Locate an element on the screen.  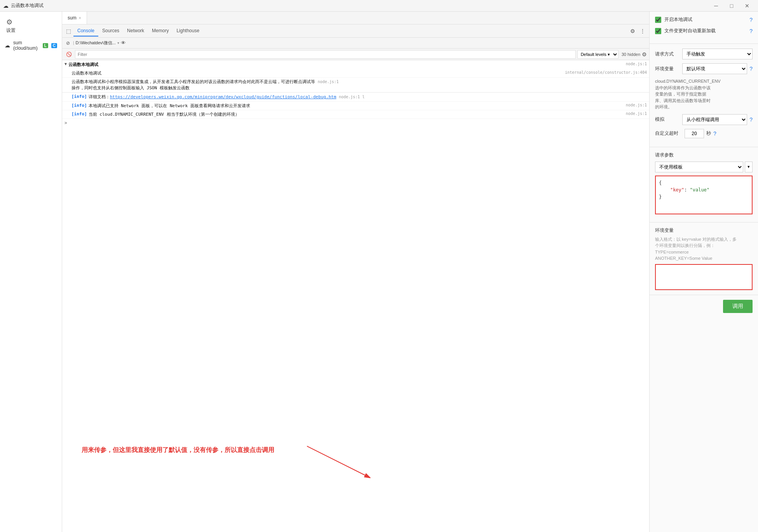
timeout-row: 自定义超时 秒 ? is located at coordinates (704, 134).